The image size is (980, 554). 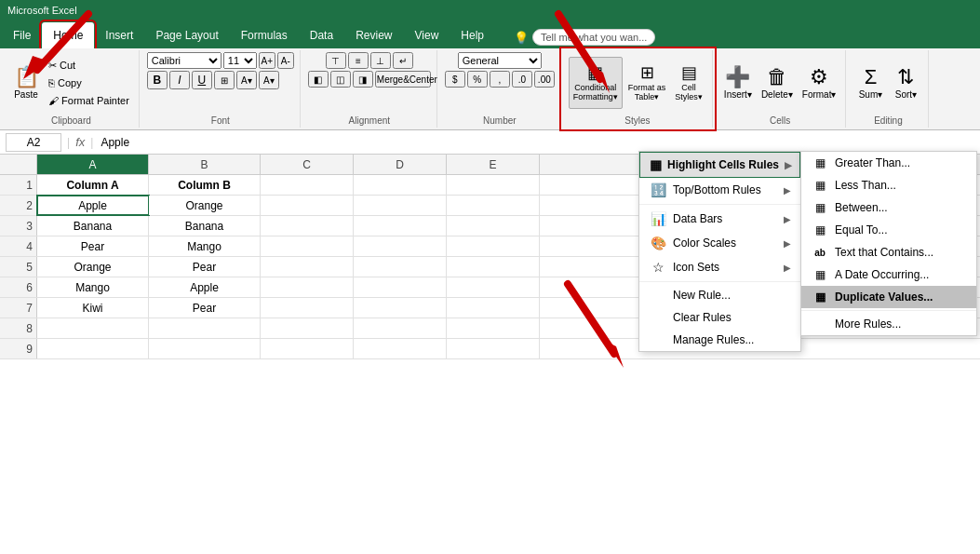 What do you see at coordinates (906, 83) in the screenshot?
I see `sort-filter-button: ⇅ Sort▾` at bounding box center [906, 83].